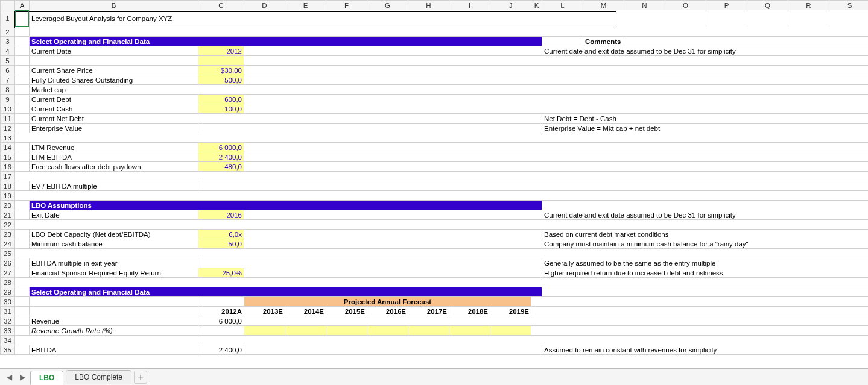 This screenshot has width=868, height=385. I want to click on label-rev-growth: Revenue Growth Rate (%), so click(114, 331).